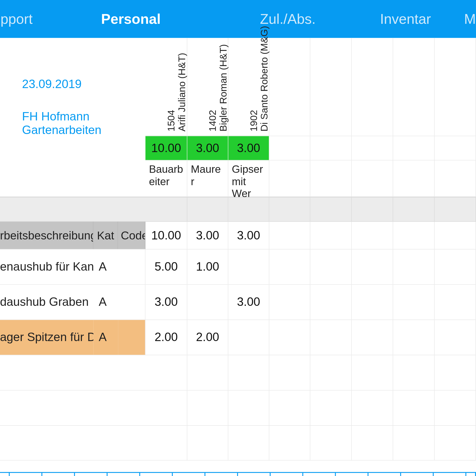 The height and width of the screenshot is (476, 476). What do you see at coordinates (288, 19) in the screenshot?
I see `tab-zul-abs: Zul./Abs.` at bounding box center [288, 19].